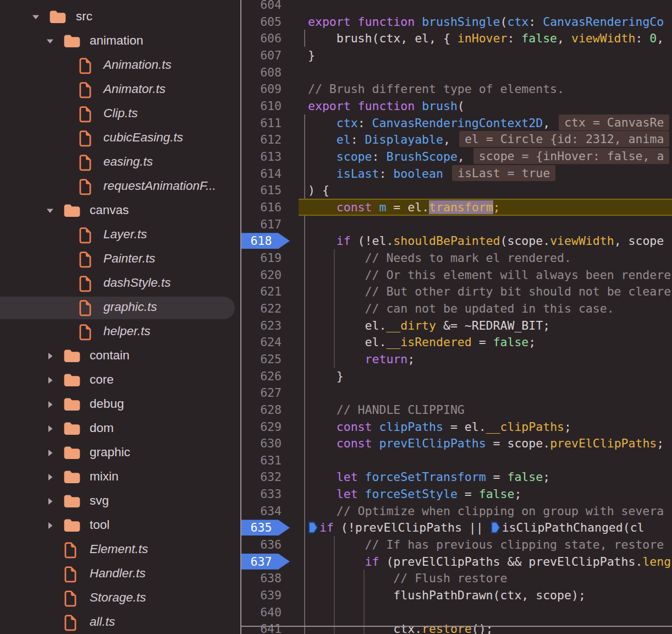 The height and width of the screenshot is (634, 672). Describe the element at coordinates (456, 511) in the screenshot. I see `code-line: 634 // Optimize when clipping on group w…` at that location.